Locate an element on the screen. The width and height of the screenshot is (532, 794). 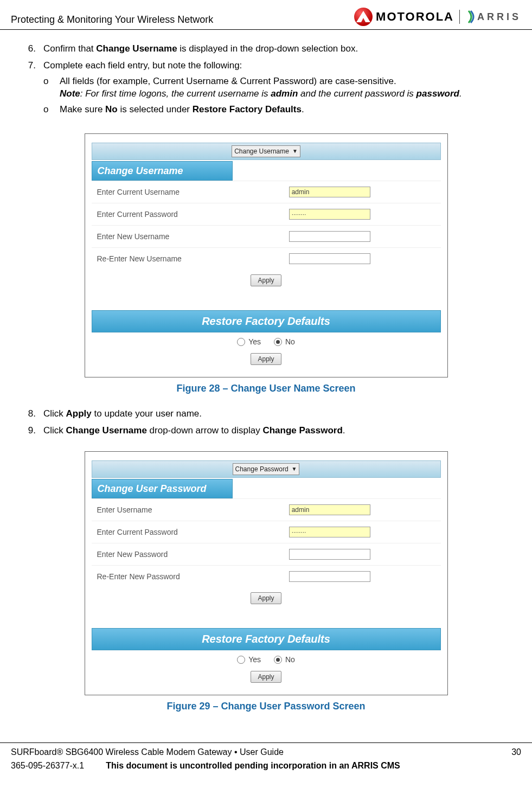
doc-footer: SURFboard® SBG6400 Wireless Cable Modem … is located at coordinates (266, 762).